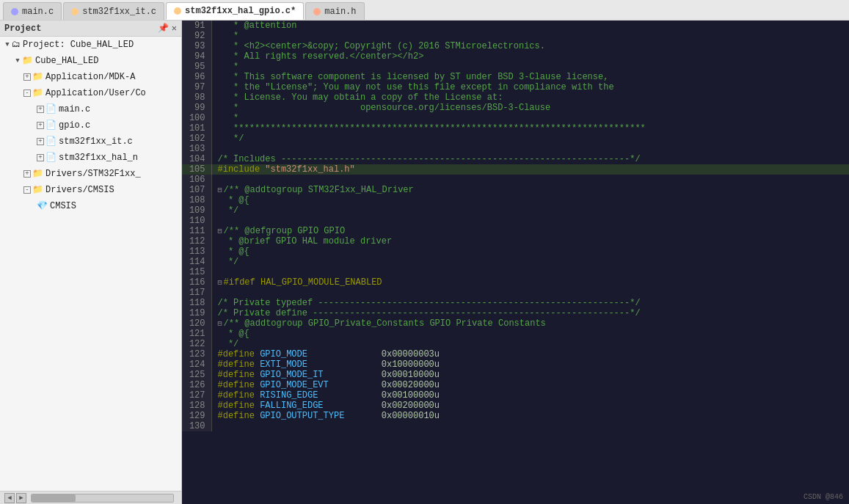 The width and height of the screenshot is (849, 504). Describe the element at coordinates (530, 77) in the screenshot. I see `line-content: * This software component is licensed by…` at that location.